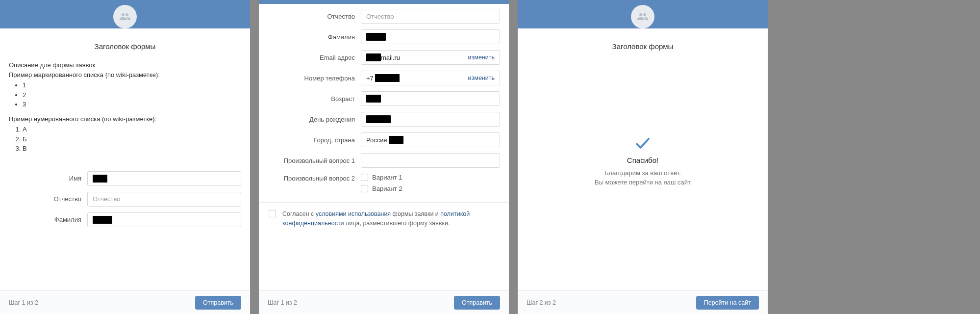 This screenshot has height=314, width=980. I want to click on name-input, so click(164, 179).